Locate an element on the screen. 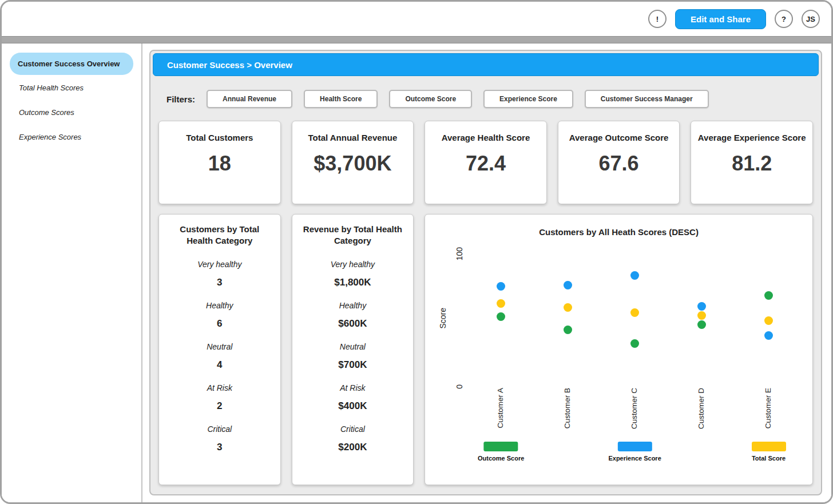 The image size is (833, 504). filters-bar: Filters: Annual Revenue Health Score Out… is located at coordinates (486, 99).